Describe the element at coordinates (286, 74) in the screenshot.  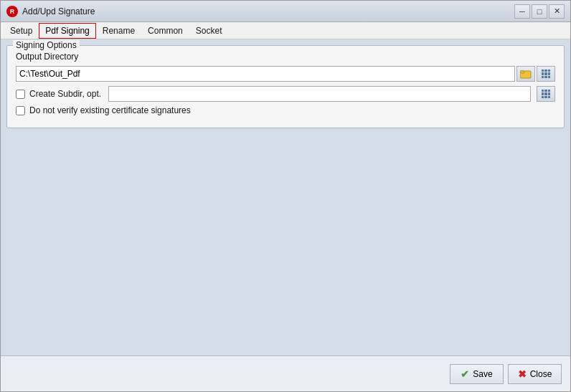
I see `output-directory-row` at that location.